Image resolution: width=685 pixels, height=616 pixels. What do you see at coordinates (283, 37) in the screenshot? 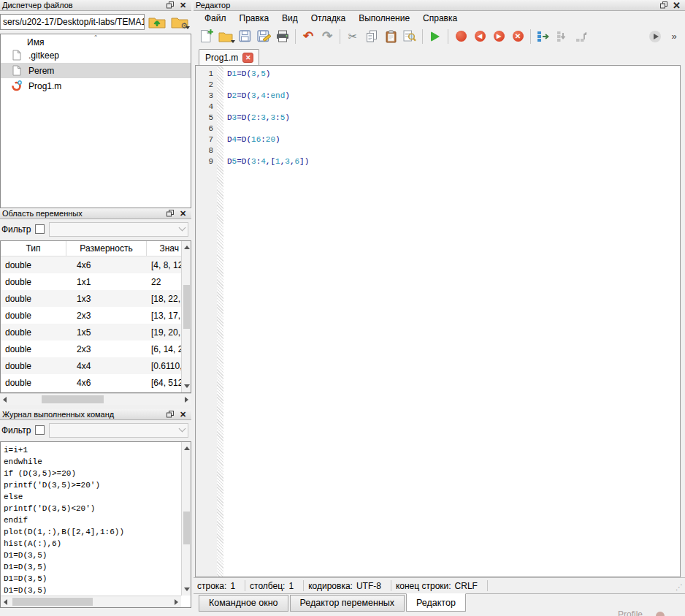
I see `print-icon` at bounding box center [283, 37].